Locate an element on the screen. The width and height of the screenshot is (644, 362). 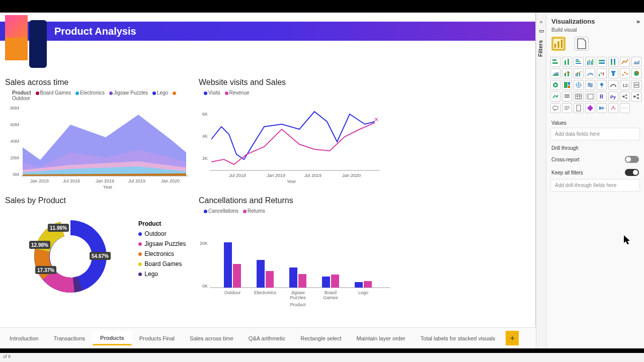
viz-stacked-bar-icon is located at coordinates (555, 62).